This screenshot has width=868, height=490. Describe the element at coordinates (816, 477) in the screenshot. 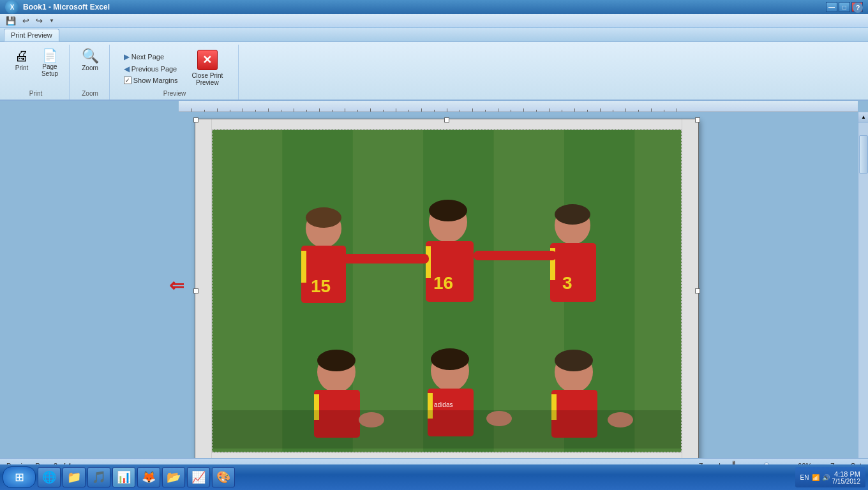

I see `network-icon: 📶` at that location.